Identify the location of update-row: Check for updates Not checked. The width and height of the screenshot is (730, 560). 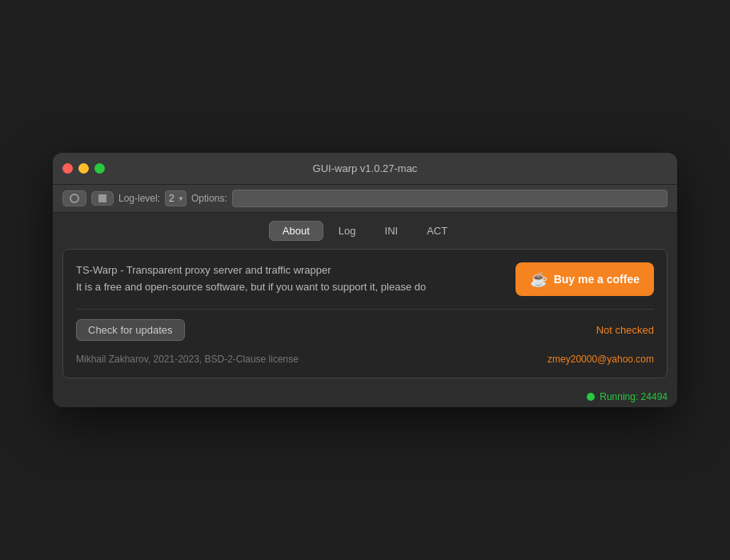
(365, 325).